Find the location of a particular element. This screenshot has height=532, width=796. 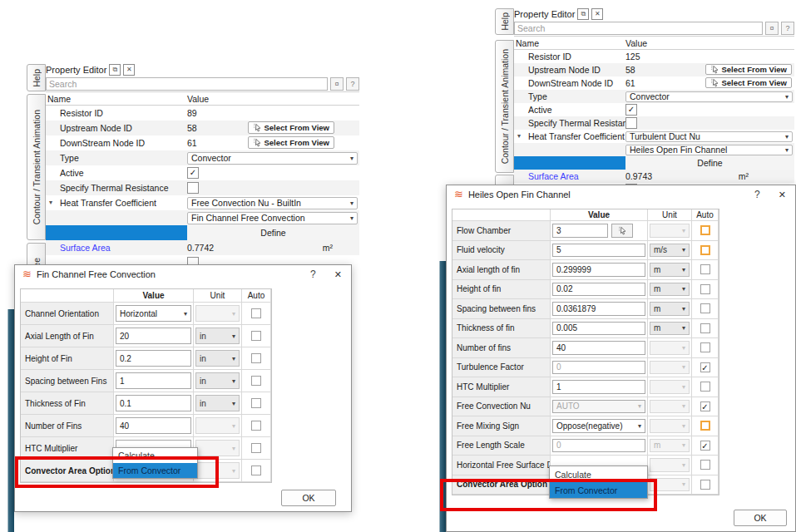

unit-combo: m/s▾ is located at coordinates (670, 251).